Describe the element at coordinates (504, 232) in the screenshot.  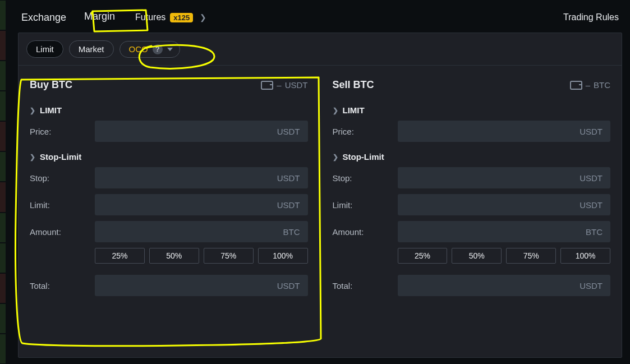
I see `sell-amount-input: BTC` at that location.